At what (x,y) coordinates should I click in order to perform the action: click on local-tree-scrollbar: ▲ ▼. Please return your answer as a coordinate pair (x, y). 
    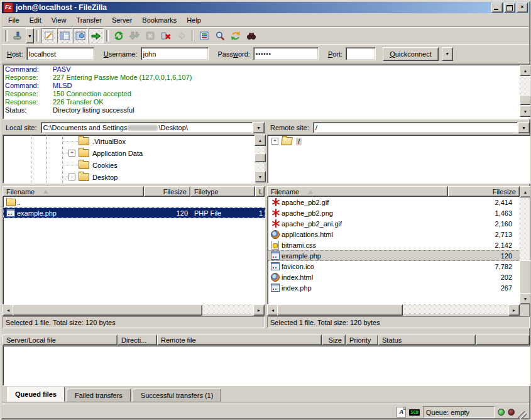
    Looking at the image, I should click on (260, 158).